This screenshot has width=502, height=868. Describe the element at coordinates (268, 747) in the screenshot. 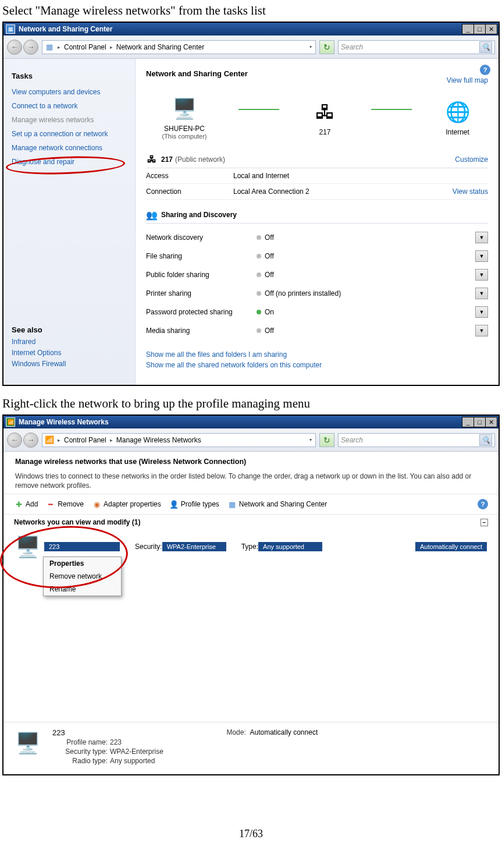

I see `footer-mode: Mode: Automatically connect` at that location.